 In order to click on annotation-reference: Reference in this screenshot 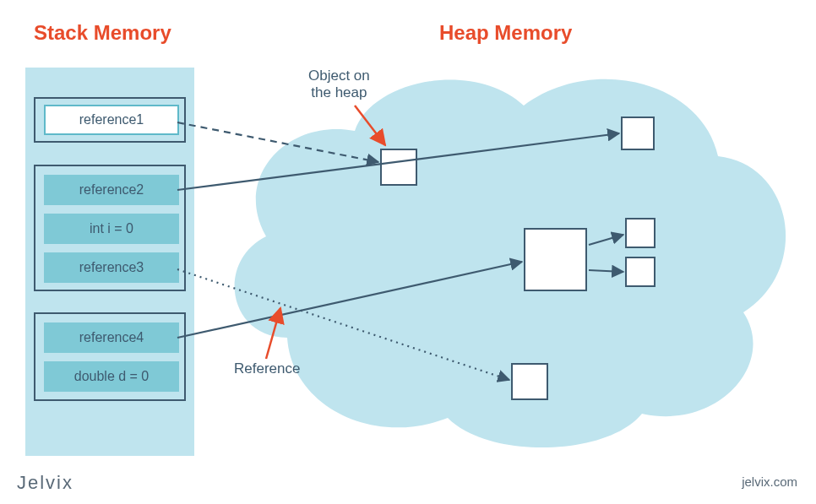, I will do `click(267, 369)`.